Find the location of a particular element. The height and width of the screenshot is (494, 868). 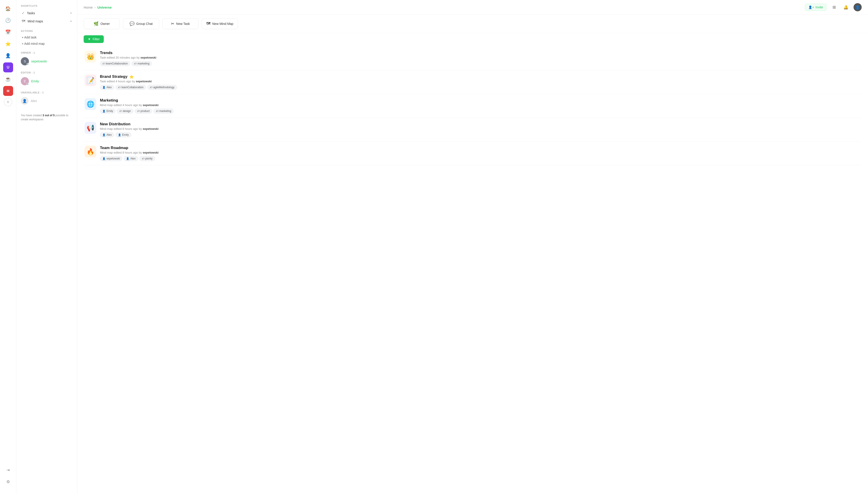

new-task-label: New Task is located at coordinates (183, 24).